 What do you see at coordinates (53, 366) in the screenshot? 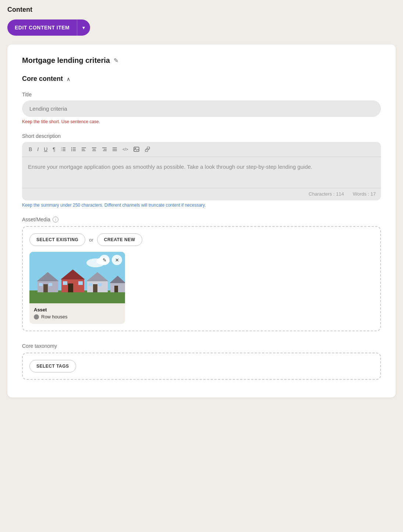
I see `select-tags-button: SELECT TAGS` at bounding box center [53, 366].